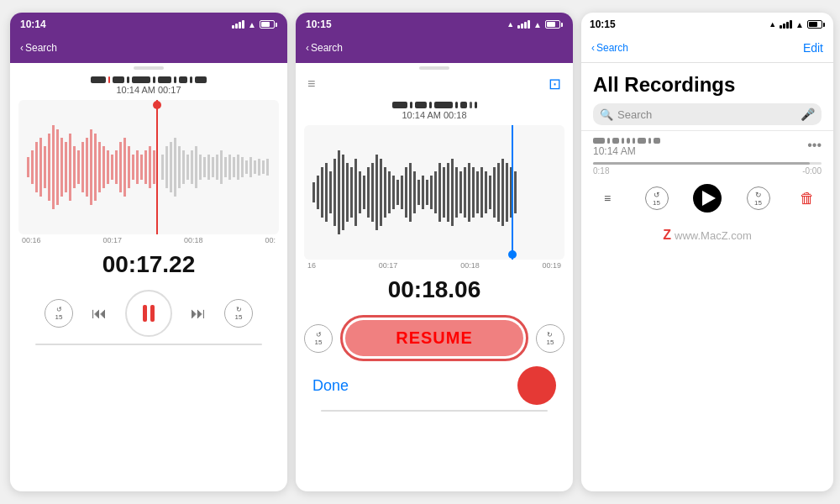  I want to click on recording-name-left, so click(149, 80).